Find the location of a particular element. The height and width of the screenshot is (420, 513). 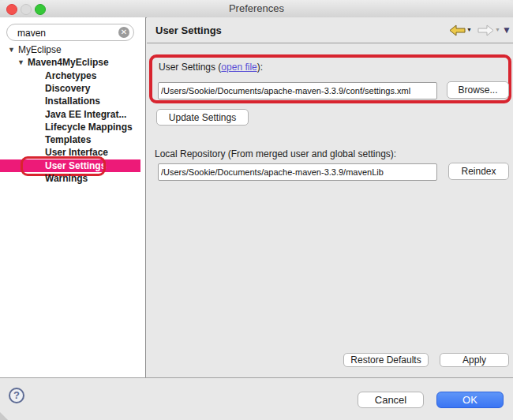

pane-header: User Settings ▼ ▼ ▼ is located at coordinates (330, 30).